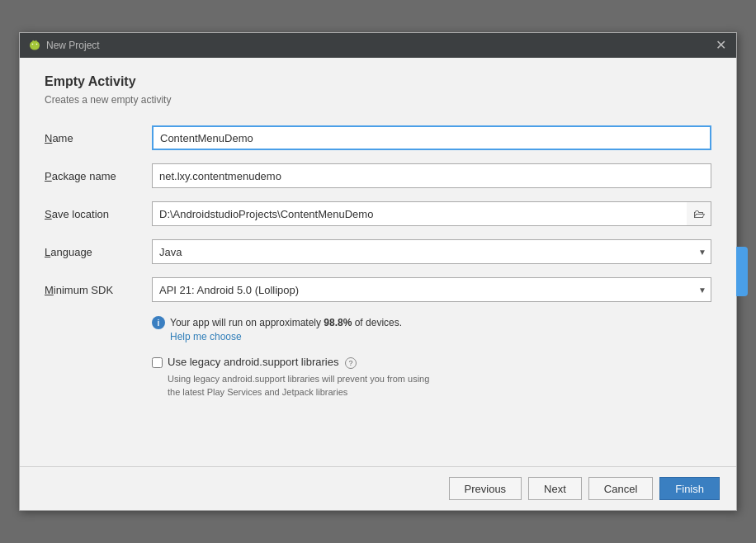 This screenshot has height=543, width=756. I want to click on language-row: Language Java Kotlin ▼, so click(378, 252).